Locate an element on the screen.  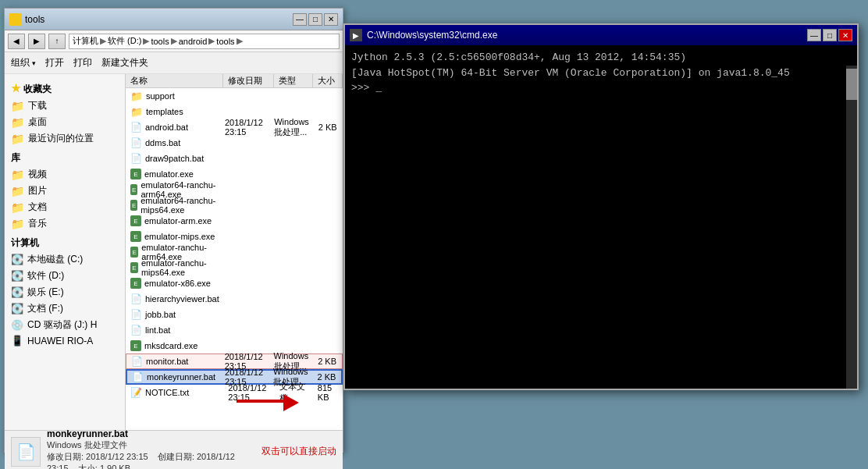
list-item: 📄android.bat 2018/1/12 23:15 Windows 批处理… is located at coordinates (234, 127).